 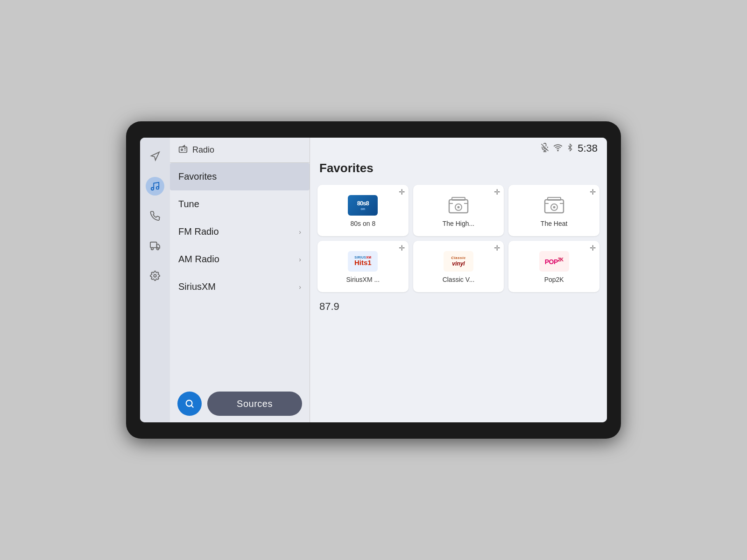 What do you see at coordinates (155, 280) in the screenshot?
I see `left-nav` at bounding box center [155, 280].